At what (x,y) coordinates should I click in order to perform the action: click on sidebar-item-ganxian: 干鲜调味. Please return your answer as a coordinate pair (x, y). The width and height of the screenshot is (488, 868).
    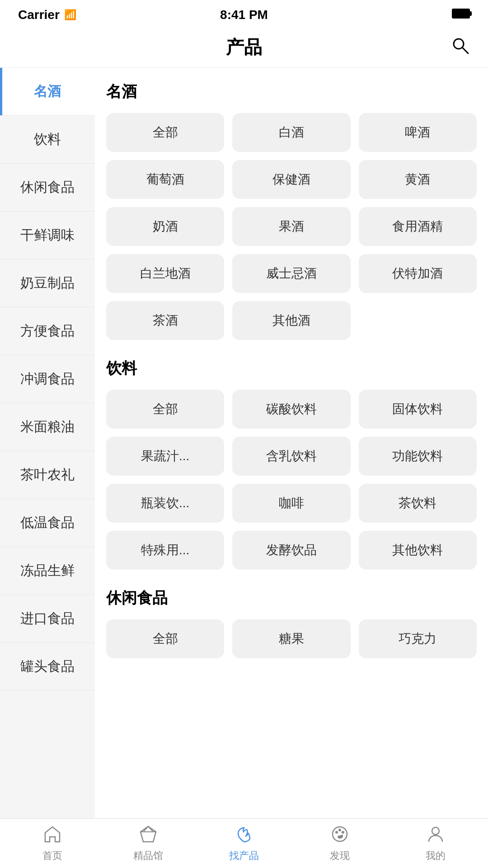
    Looking at the image, I should click on (47, 236).